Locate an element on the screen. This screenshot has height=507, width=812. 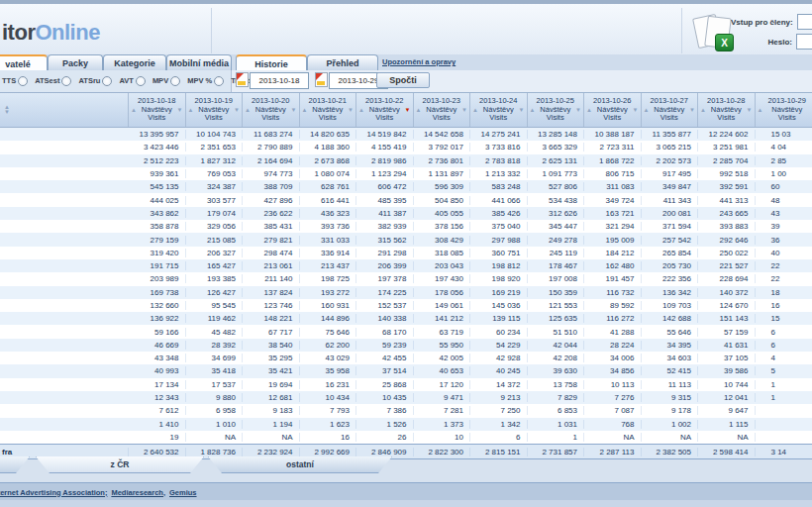
table-cell: 205 730 is located at coordinates (670, 265).